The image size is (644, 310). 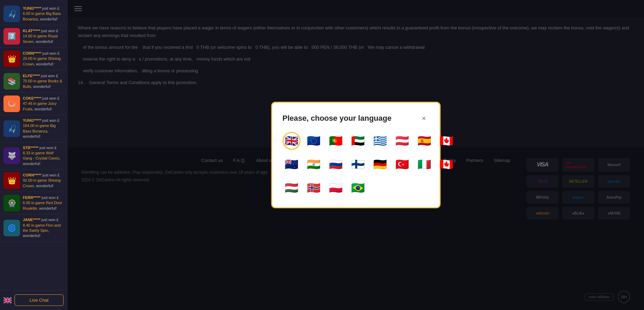 I want to click on modal-title: Please, choose your language, so click(x=337, y=118).